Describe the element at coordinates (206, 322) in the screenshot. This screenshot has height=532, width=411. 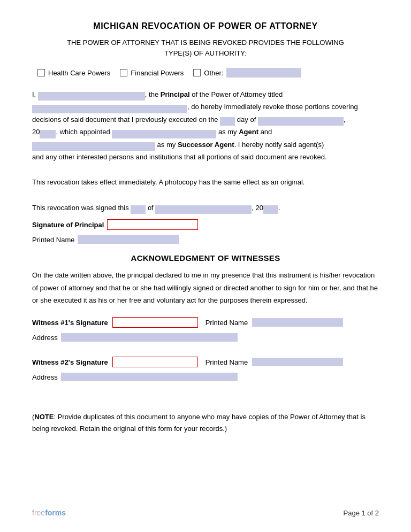
I see `witness1-sig-row: Witness #1's Signature Printed Name` at that location.